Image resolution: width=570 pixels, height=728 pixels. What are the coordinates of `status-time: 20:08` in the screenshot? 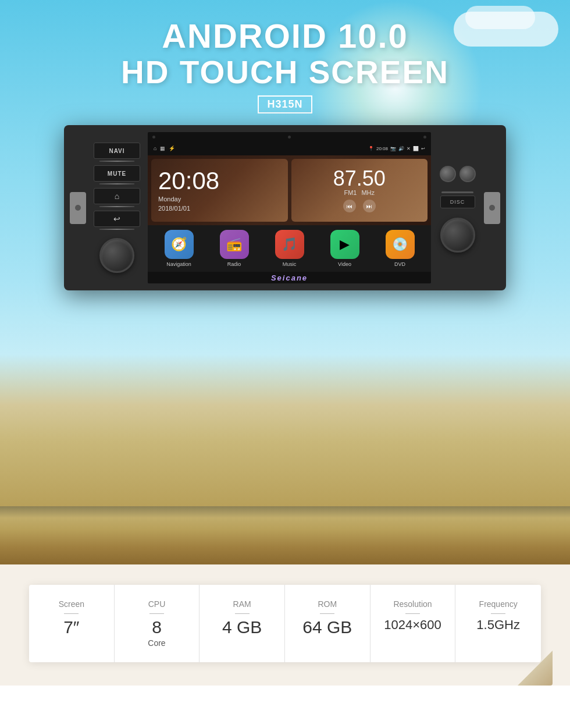 It's located at (382, 149).